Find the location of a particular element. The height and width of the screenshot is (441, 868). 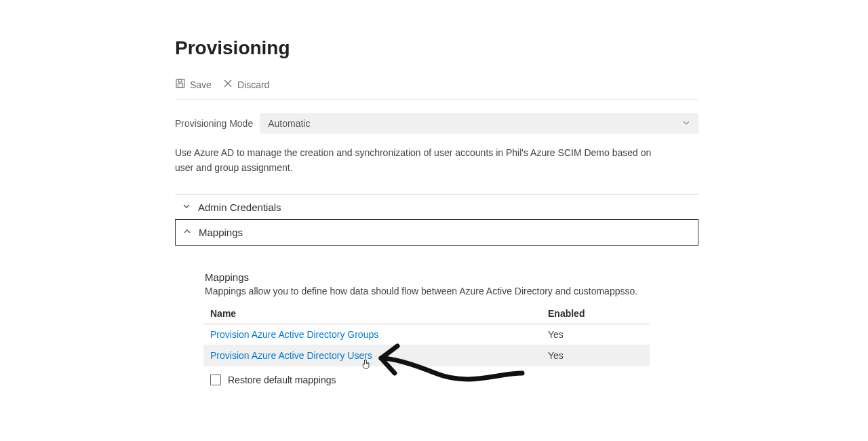

admin-credentials-header: Admin Credentials is located at coordinates (437, 208).